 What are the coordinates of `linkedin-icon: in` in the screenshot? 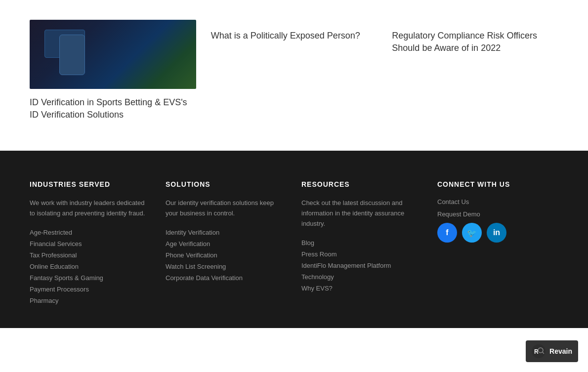 It's located at (497, 233).